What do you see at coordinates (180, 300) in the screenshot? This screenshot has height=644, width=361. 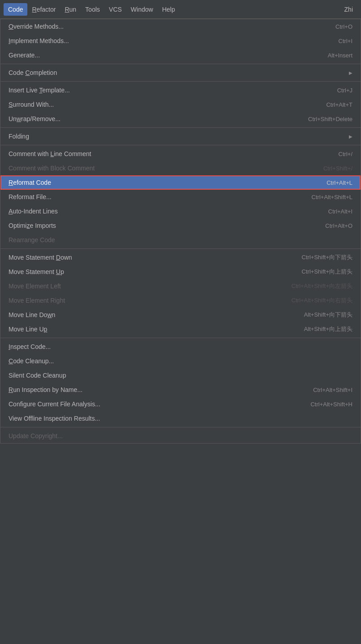 I see `menu-item-move-element-right: Move Element Right Ctrl+Alt+Shift+向右箭头` at bounding box center [180, 300].